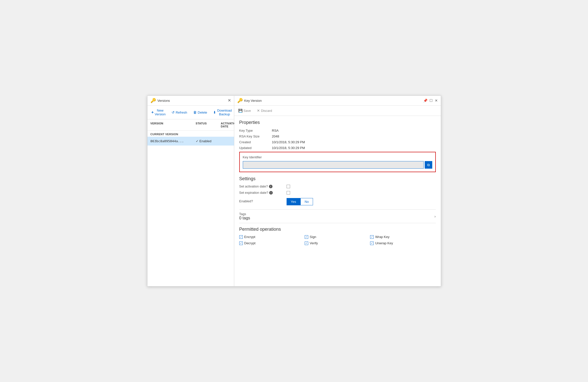 The width and height of the screenshot is (588, 382). I want to click on wrap-key-checkbox: ✓, so click(372, 237).